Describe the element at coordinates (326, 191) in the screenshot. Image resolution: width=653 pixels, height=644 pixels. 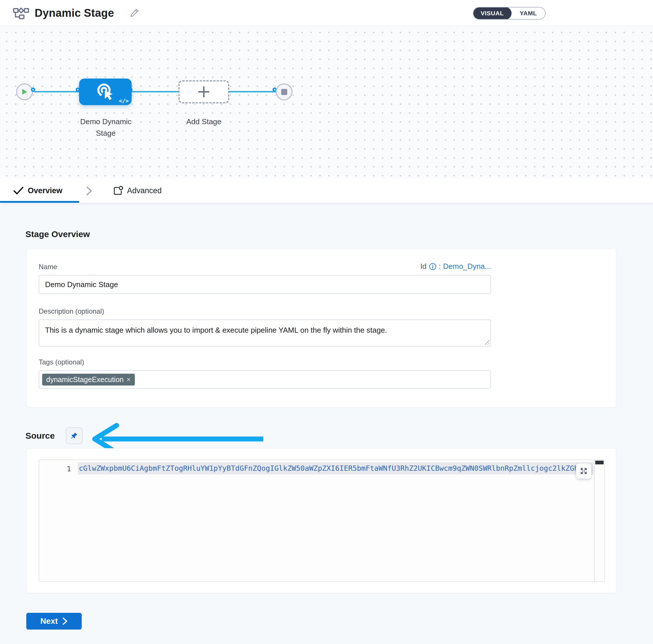
I see `stage-tabbar: Overview Advanced` at that location.